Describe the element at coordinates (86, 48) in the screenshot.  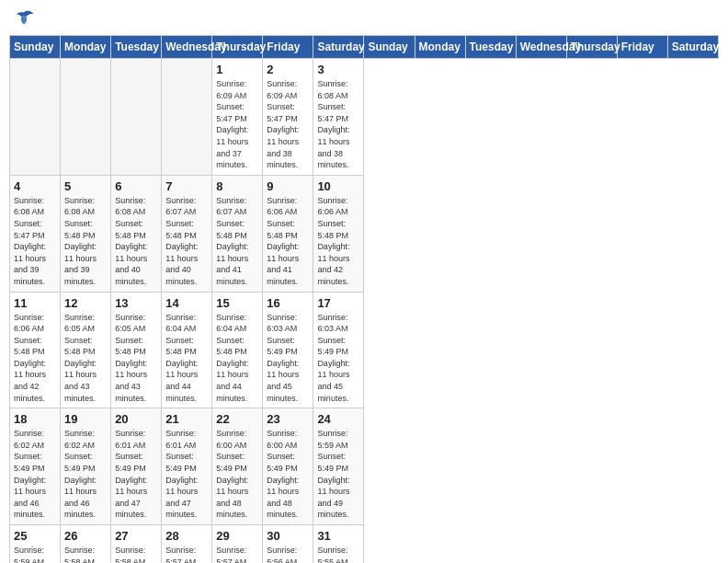
I see `weekday-header-monday: Monday` at that location.